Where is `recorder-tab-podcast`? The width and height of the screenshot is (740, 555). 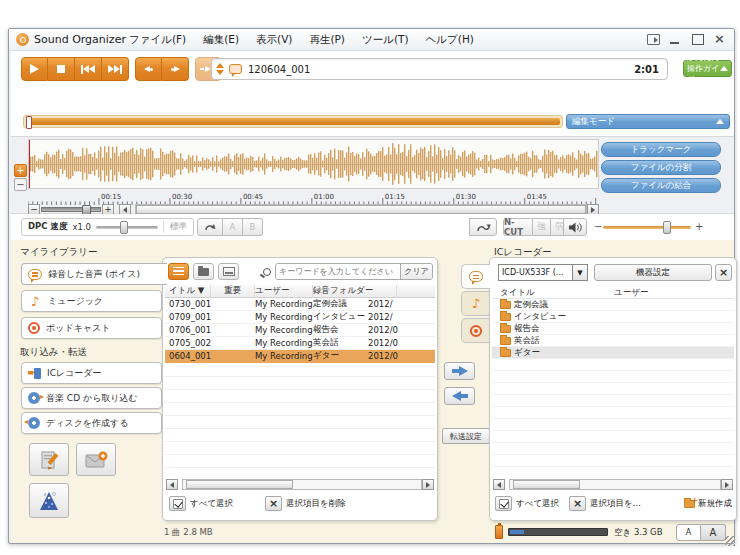
recorder-tab-podcast is located at coordinates (476, 330).